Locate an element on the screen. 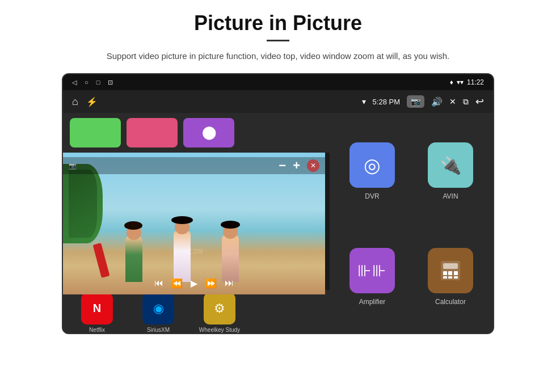 This screenshot has height=392, width=556. status-bar-left: ◁ ○ □ ⊡ is located at coordinates (92, 83).